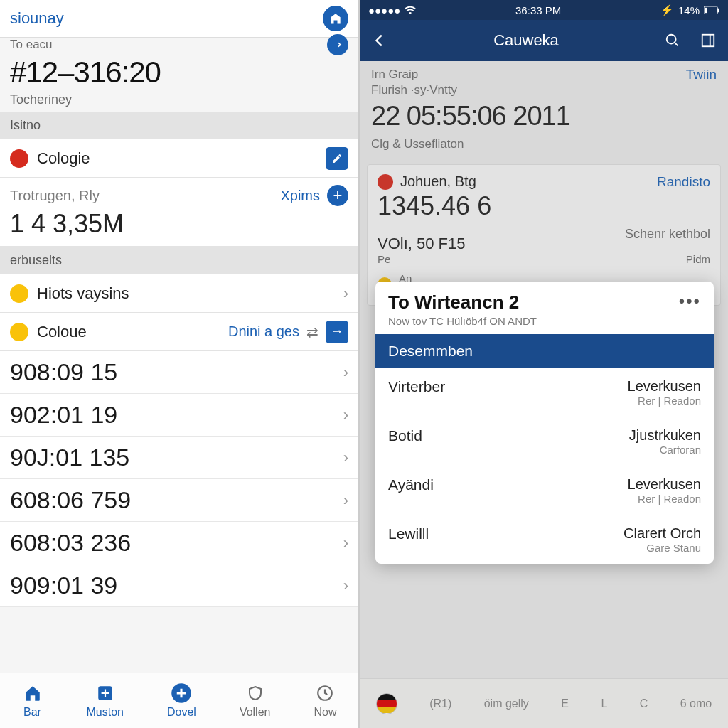 This screenshot has height=728, width=728. I want to click on grid-icon, so click(105, 693).